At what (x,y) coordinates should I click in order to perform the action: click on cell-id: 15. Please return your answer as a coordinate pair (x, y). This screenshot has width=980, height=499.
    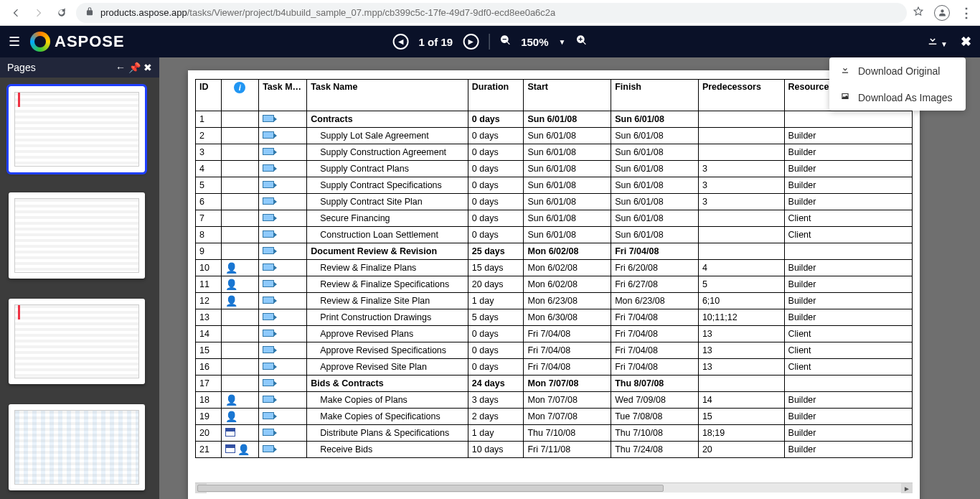
    Looking at the image, I should click on (209, 350).